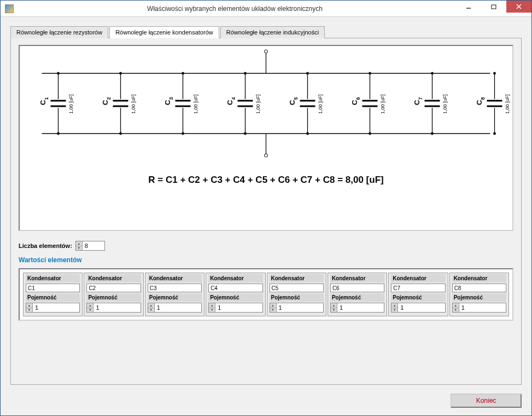  What do you see at coordinates (358, 288) in the screenshot?
I see `element-name-field: C6` at bounding box center [358, 288].